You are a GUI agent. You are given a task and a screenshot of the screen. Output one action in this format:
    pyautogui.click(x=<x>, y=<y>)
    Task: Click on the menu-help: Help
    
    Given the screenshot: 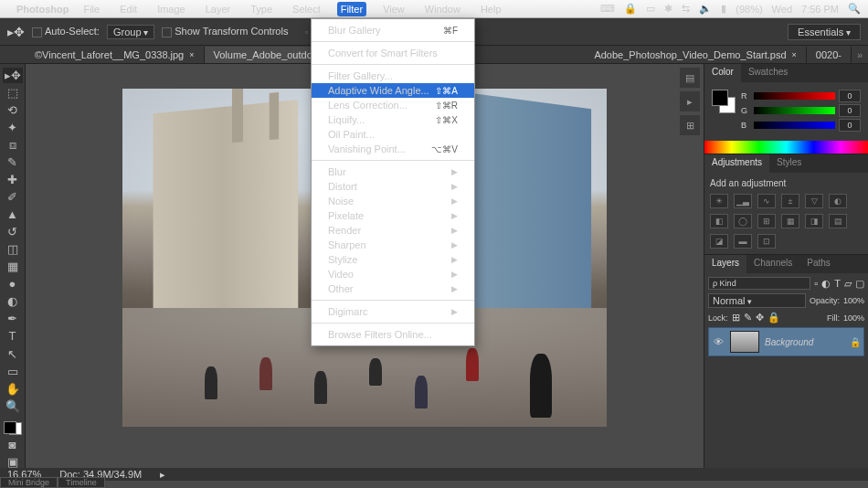 What is the action you would take?
    pyautogui.click(x=492, y=9)
    